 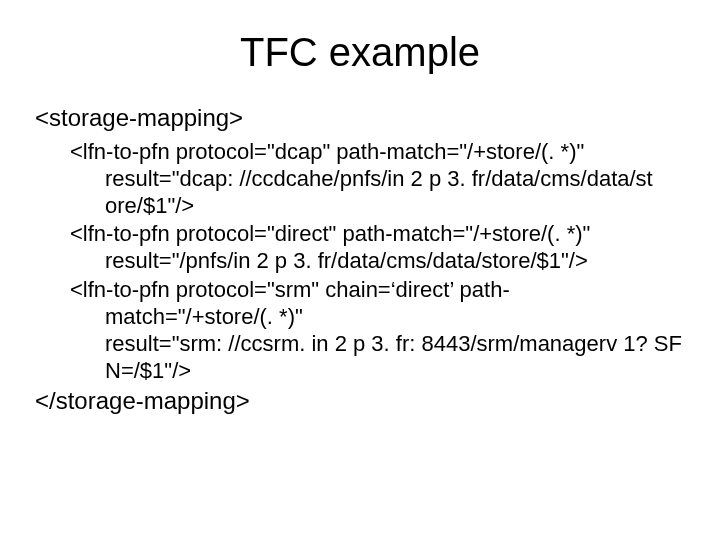 I want to click on lfn-entry-first: <lfn-to-pfn protocol="srm" chain=‘direct…, so click(x=290, y=290).